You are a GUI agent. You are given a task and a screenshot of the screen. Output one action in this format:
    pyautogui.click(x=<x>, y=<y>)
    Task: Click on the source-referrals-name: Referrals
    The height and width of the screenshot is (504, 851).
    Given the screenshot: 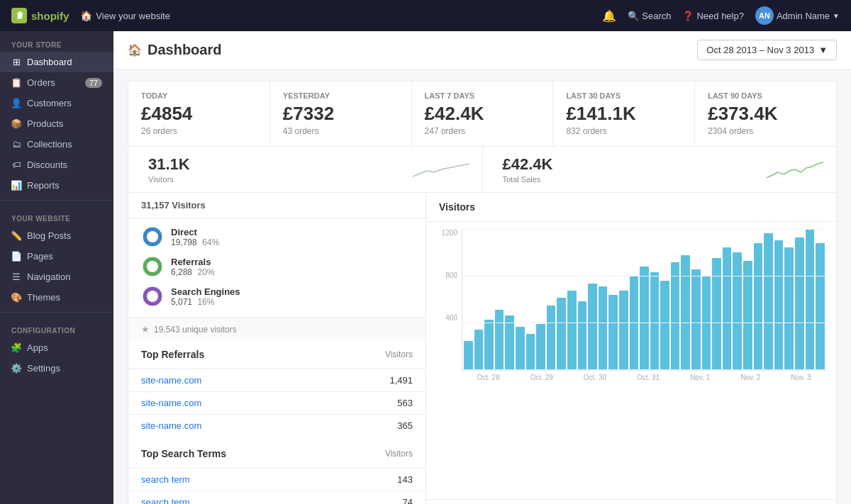 What is the action you would take?
    pyautogui.click(x=292, y=262)
    